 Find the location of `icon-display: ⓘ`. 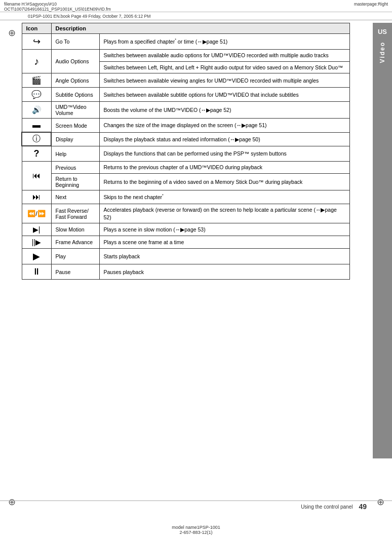

icon-display: ⓘ is located at coordinates (36, 139).